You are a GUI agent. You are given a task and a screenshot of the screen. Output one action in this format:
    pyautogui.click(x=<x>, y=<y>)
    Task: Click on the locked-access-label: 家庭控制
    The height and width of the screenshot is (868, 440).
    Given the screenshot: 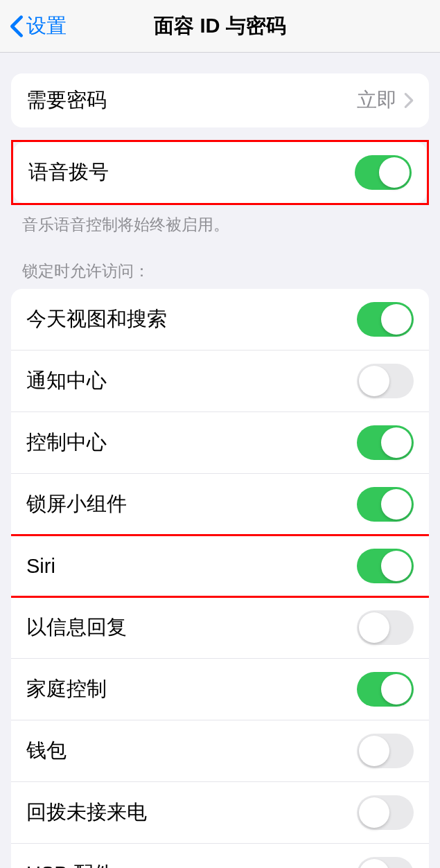 What is the action you would take?
    pyautogui.click(x=191, y=689)
    